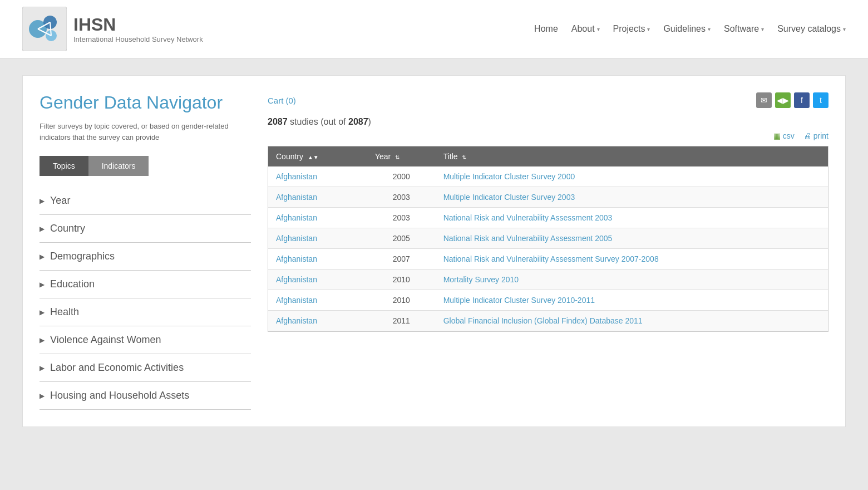  What do you see at coordinates (145, 285) in the screenshot?
I see `filter-education: ▶ Education` at bounding box center [145, 285].